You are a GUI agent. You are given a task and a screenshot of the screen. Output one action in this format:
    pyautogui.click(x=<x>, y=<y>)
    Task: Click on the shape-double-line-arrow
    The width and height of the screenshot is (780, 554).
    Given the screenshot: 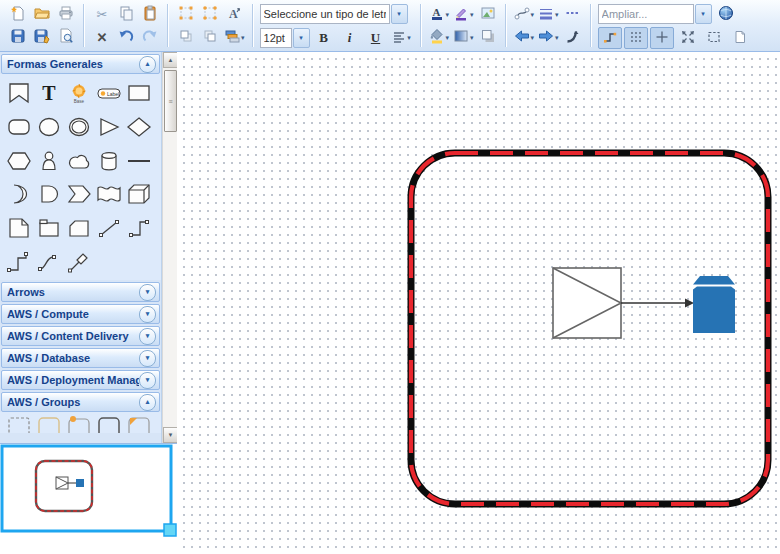 What is the action you would take?
    pyautogui.click(x=79, y=262)
    